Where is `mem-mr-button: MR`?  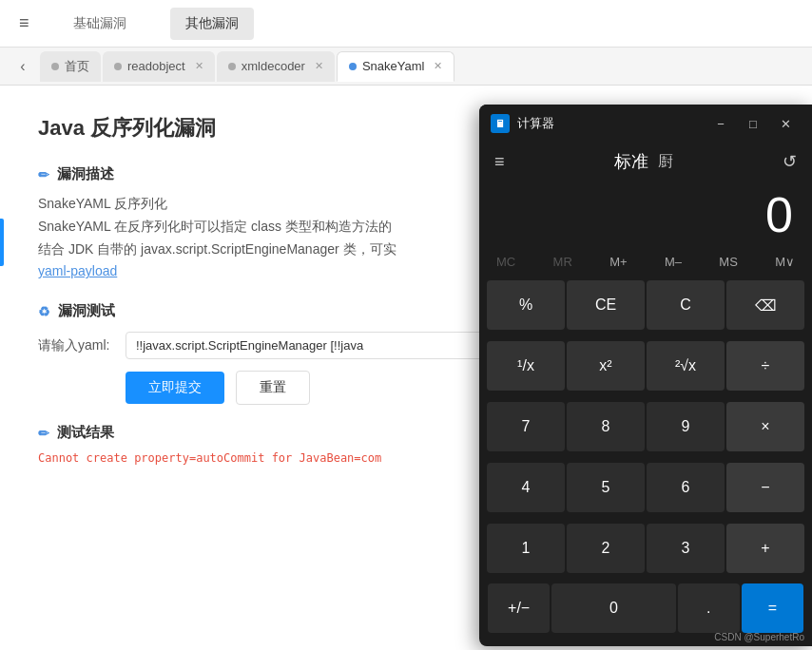 mem-mr-button: MR is located at coordinates (563, 262).